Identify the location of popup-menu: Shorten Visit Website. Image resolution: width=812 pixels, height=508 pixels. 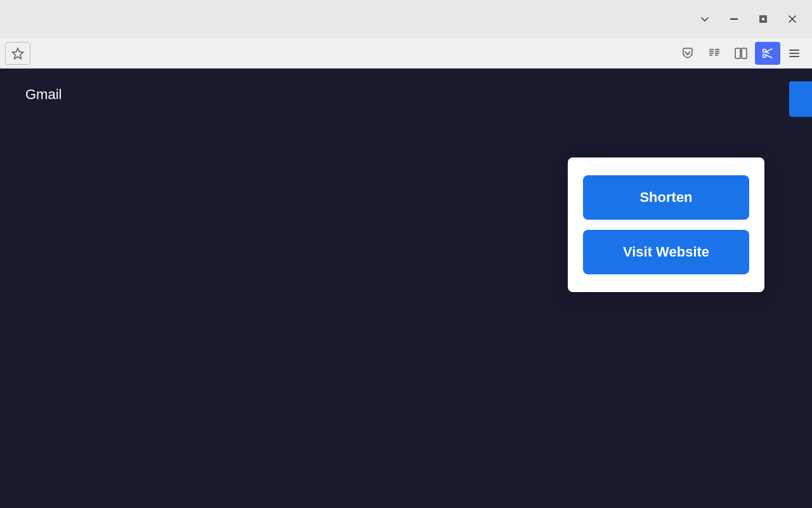
(666, 225).